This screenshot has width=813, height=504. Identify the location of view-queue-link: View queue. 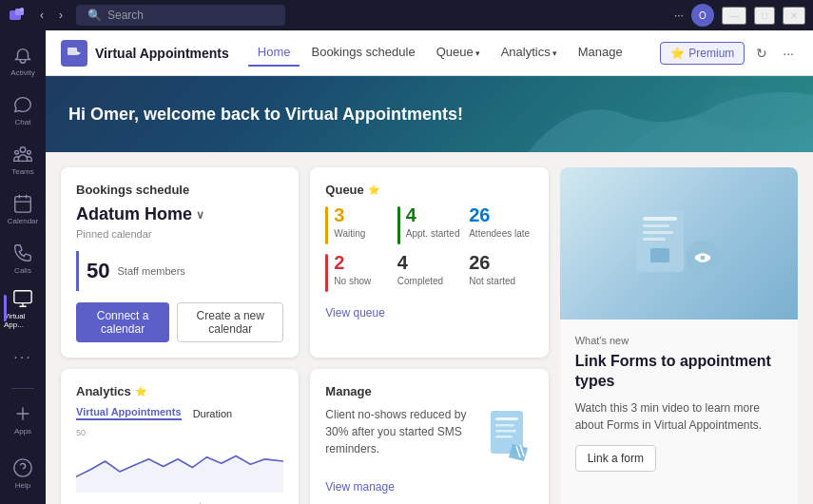
(356, 313).